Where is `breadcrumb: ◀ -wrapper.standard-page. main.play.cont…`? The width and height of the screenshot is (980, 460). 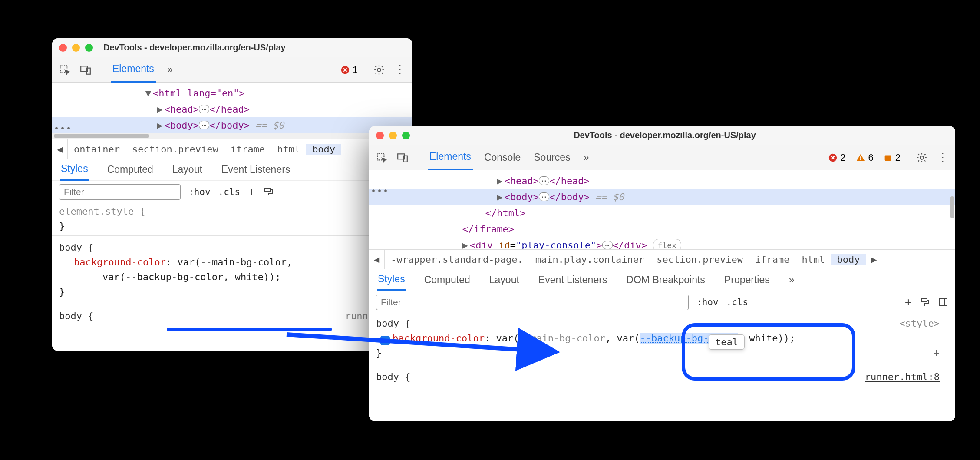
breadcrumb: ◀ -wrapper.standard-page. main.play.cont… is located at coordinates (662, 259).